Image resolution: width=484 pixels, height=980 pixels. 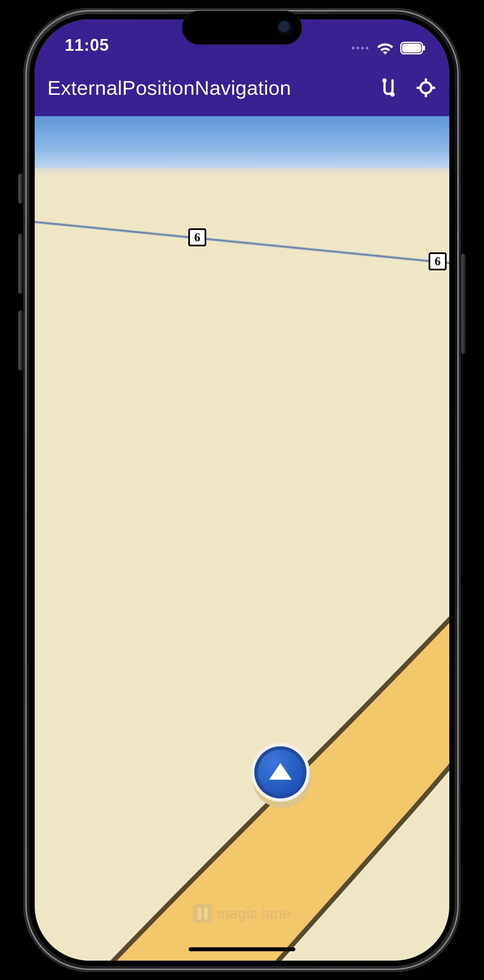 What do you see at coordinates (426, 88) in the screenshot?
I see `locate-button` at bounding box center [426, 88].